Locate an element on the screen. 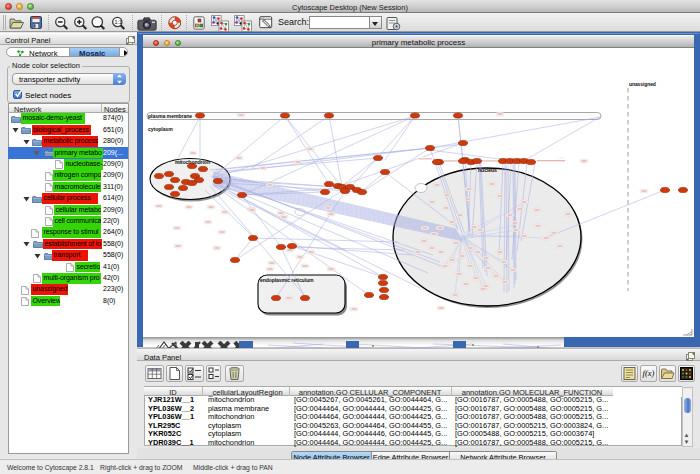 Image resolution: width=700 pixels, height=474 pixels. svg-text: mitochondrion is located at coordinates (192, 162).